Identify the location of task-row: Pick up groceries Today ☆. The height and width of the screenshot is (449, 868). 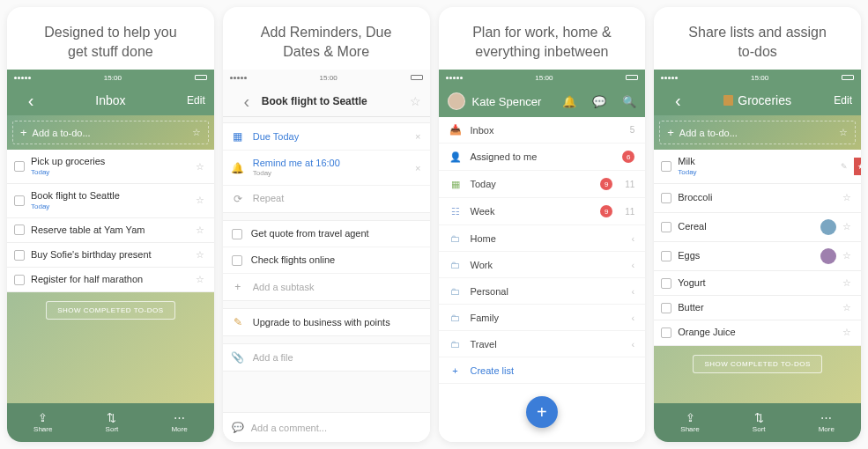
(111, 167).